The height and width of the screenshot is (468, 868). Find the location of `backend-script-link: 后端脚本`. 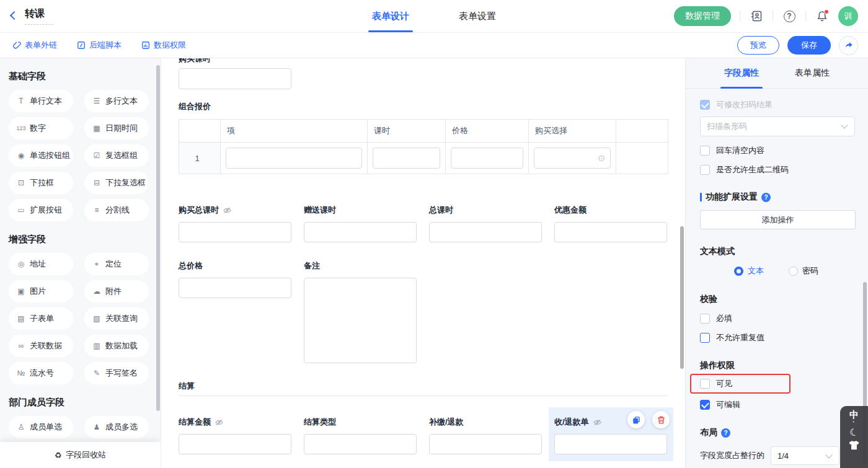

backend-script-link: 后端脚本 is located at coordinates (99, 45).